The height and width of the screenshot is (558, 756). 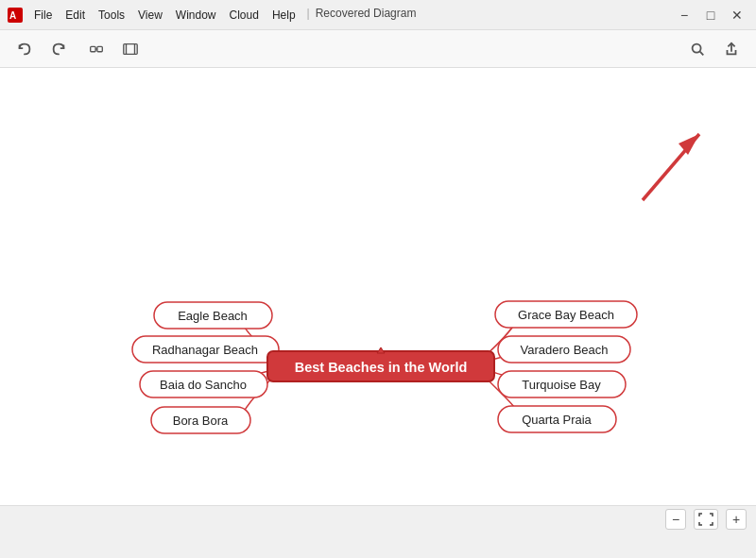 What do you see at coordinates (711, 15) in the screenshot?
I see `window-controls: − □ ✕` at bounding box center [711, 15].